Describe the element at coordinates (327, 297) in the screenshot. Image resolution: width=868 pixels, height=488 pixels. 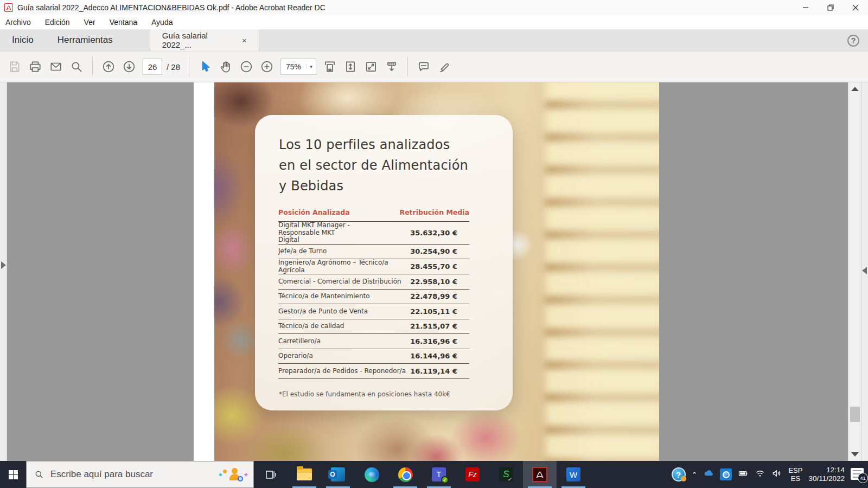
I see `row-position: Técnico/a de Mantenimiento` at that location.